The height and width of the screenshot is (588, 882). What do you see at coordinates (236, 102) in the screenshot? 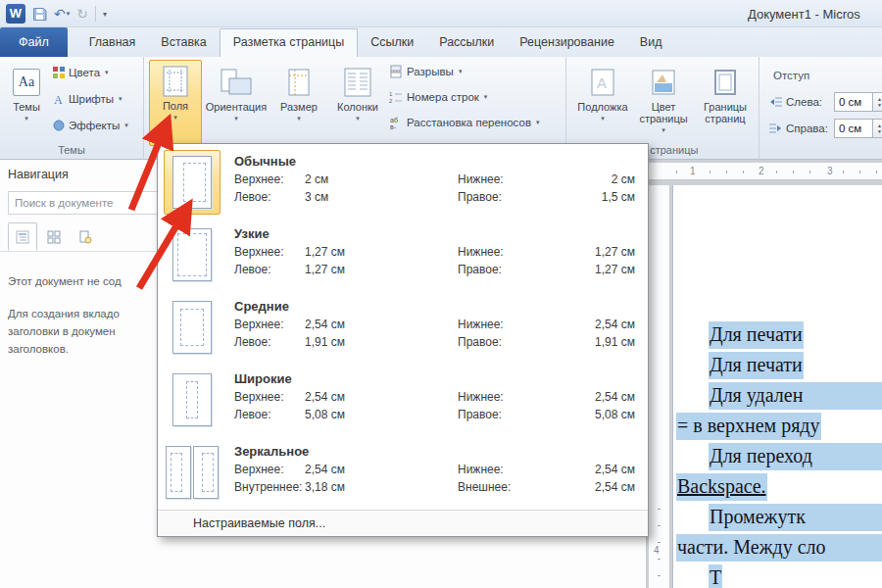
I see `orientation-button: Ориентация ▾` at bounding box center [236, 102].